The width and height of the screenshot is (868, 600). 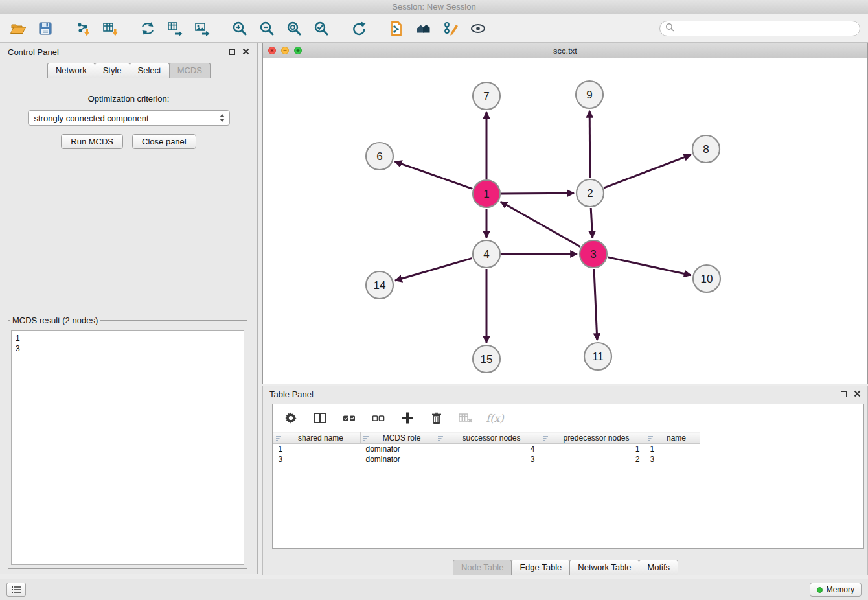 I want to click on tab-network-table: Network Table, so click(x=604, y=568).